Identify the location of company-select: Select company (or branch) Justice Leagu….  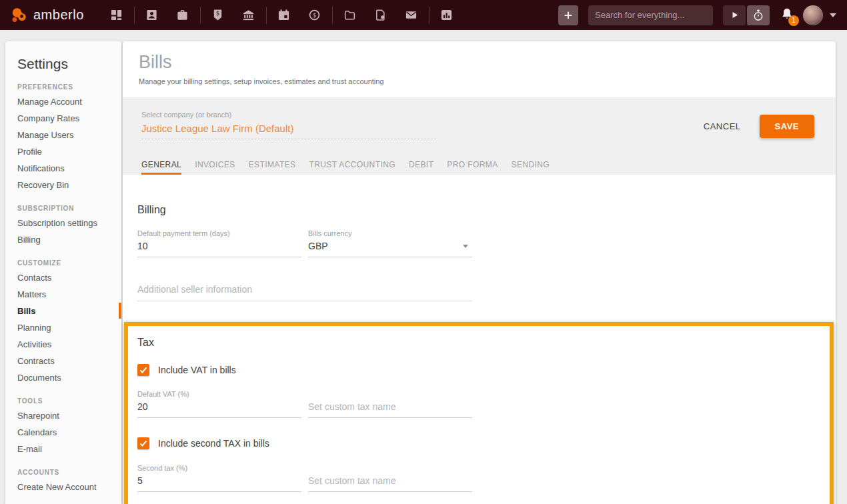
(289, 125).